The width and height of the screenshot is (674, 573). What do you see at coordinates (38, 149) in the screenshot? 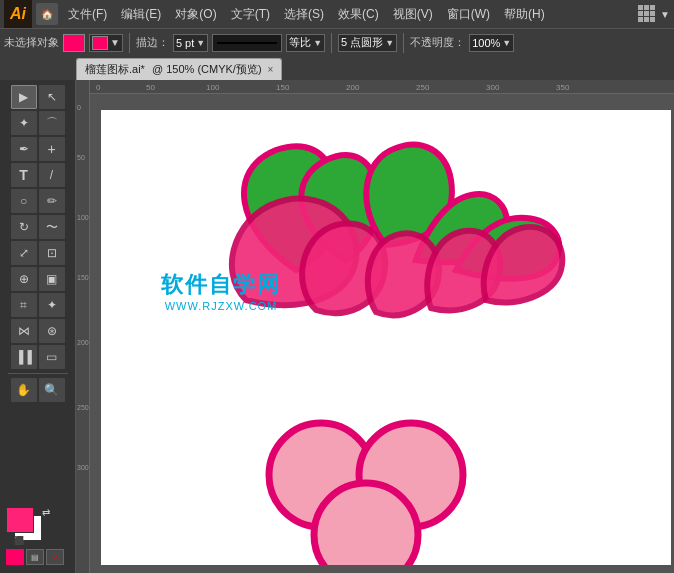
I see `tool-row-3: ✒ +` at bounding box center [38, 149].